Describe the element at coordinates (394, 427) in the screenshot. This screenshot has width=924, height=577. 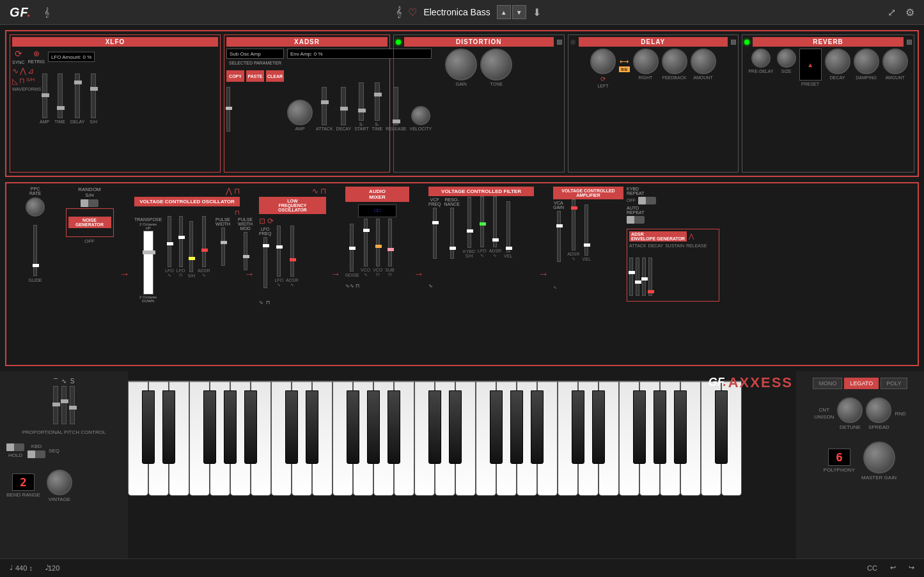
I see `key-as2` at that location.